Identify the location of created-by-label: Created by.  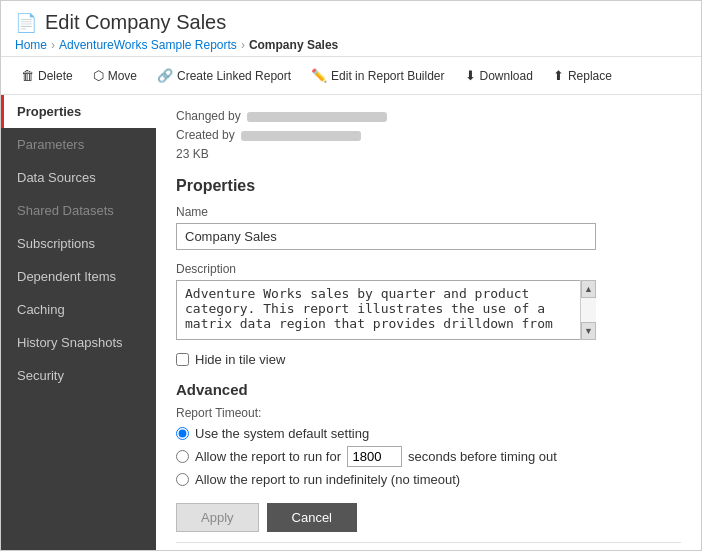
(206, 135).